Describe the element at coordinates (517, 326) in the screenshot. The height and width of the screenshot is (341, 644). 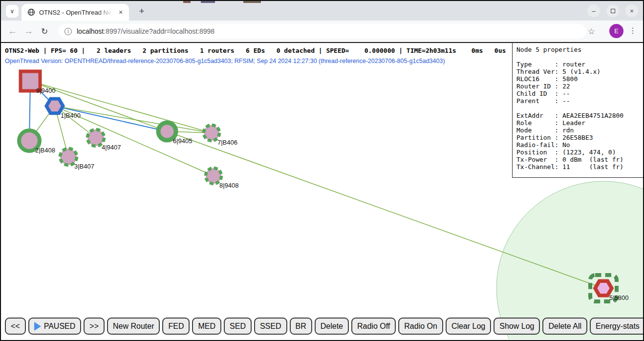
I see `toolbar-button-label: Show Log` at that location.